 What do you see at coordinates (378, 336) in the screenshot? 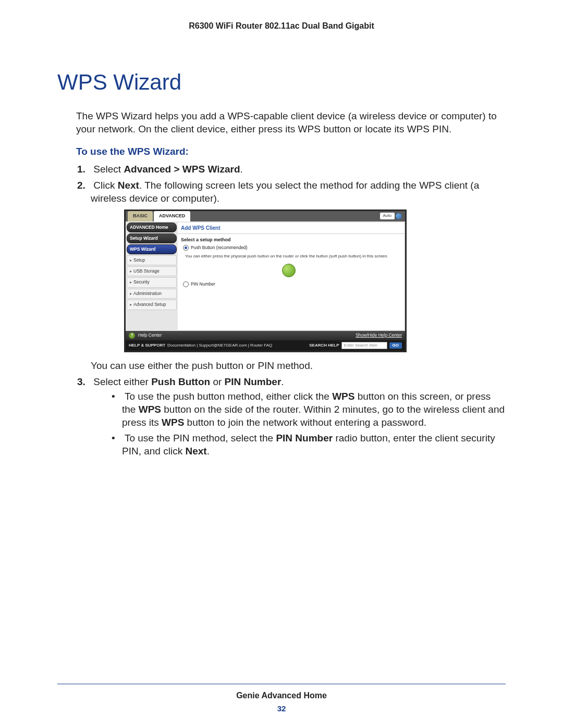
I see `help-toggle-link: Show/Hide Help Center` at bounding box center [378, 336].